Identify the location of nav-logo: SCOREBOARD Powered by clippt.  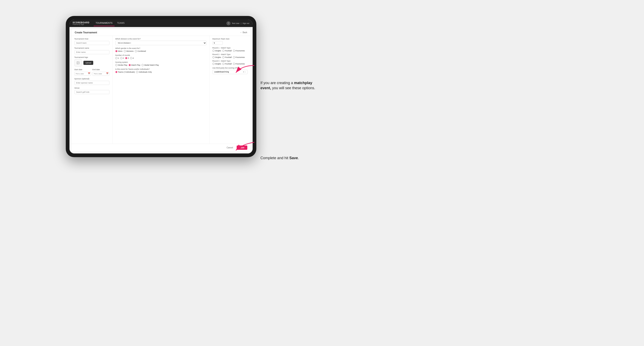
(81, 23).